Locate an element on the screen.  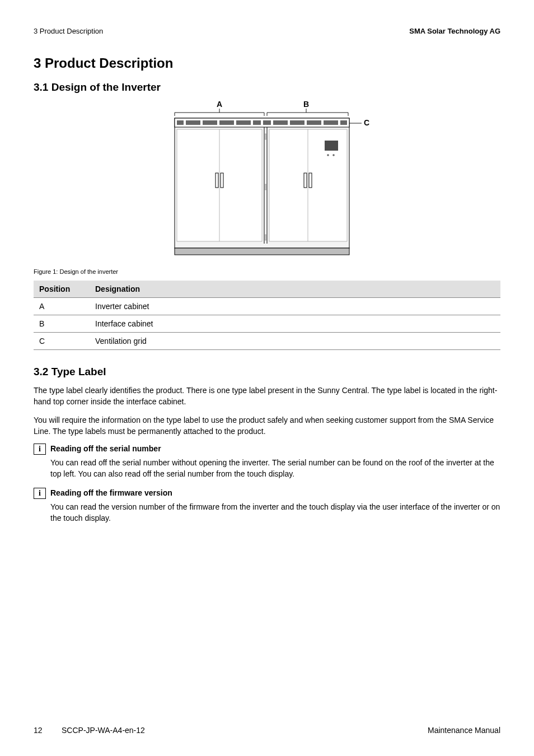
info-body-firmware: You can read the version number of the f… is located at coordinates (275, 513).